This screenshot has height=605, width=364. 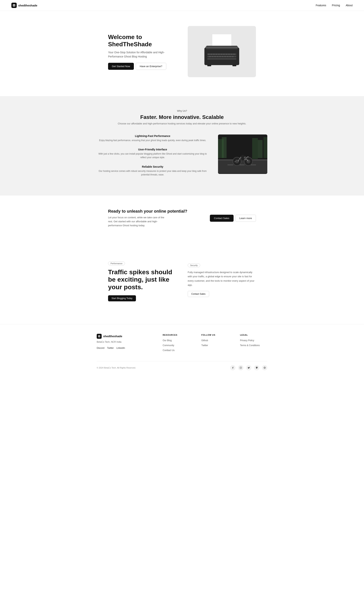 What do you see at coordinates (168, 345) in the screenshot?
I see `footer-community: Community` at bounding box center [168, 345].